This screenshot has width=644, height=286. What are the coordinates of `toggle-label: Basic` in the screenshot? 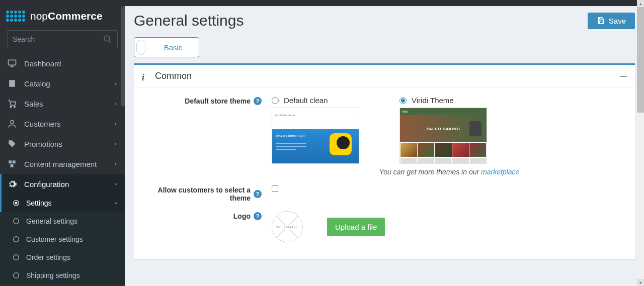 It's located at (173, 47).